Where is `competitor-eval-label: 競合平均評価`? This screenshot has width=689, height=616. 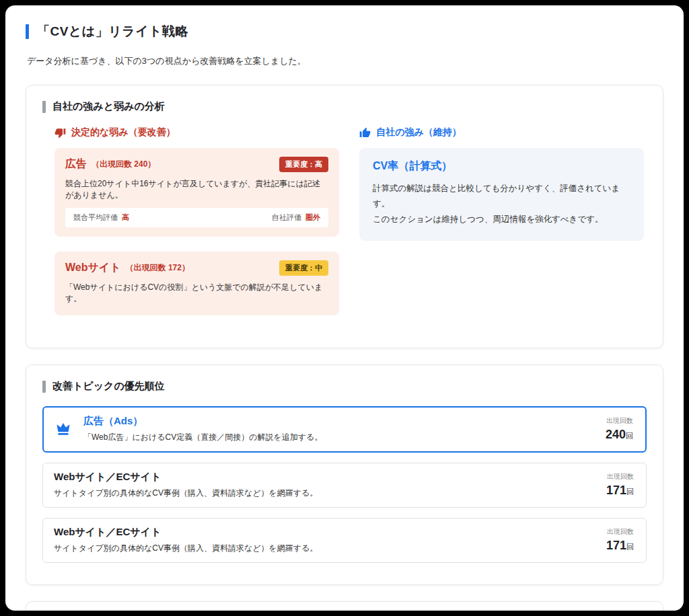
competitor-eval-label: 競合平均評価 is located at coordinates (96, 217).